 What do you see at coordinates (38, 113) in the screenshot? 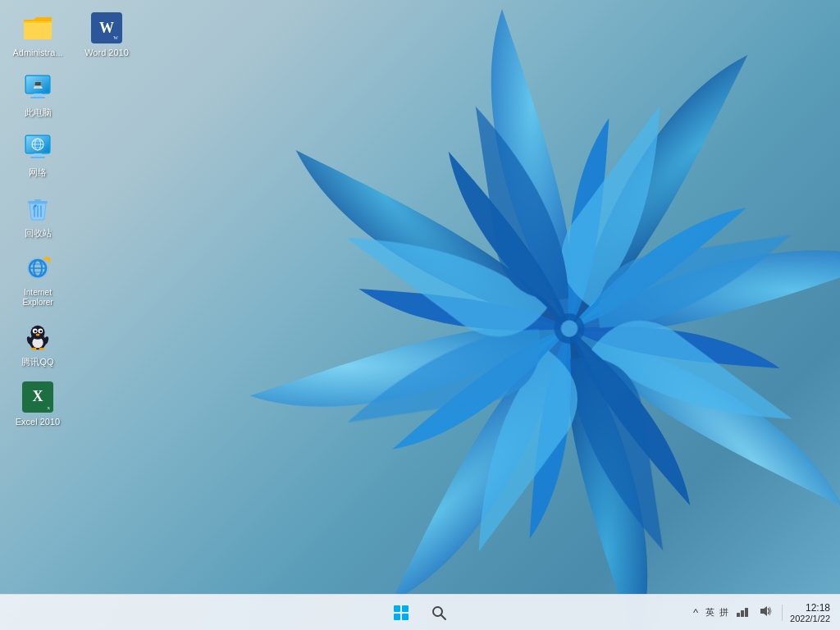
I see `this-pc-label: 此电脑` at bounding box center [38, 113].